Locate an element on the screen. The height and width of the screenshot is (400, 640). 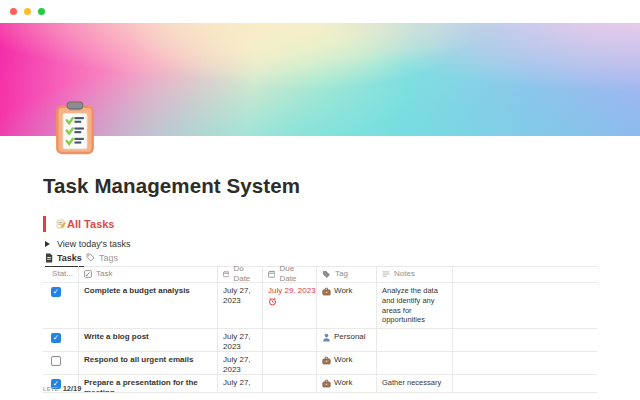
task-cell: Prepare a presentation for the meeting is located at coordinates (148, 384).